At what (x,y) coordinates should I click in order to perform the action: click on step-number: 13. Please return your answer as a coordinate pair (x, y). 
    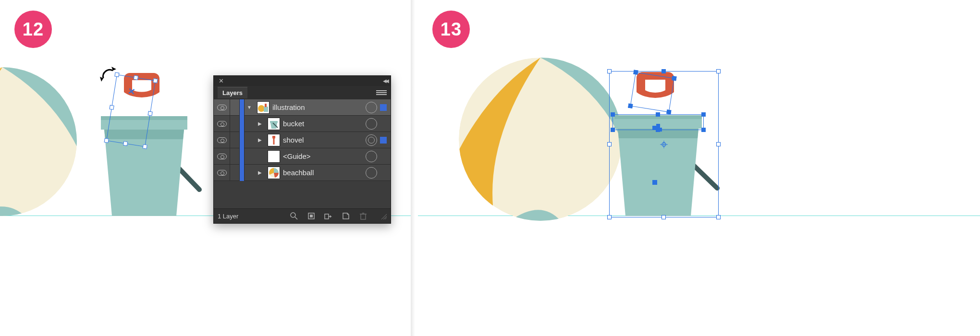
    Looking at the image, I should click on (451, 30).